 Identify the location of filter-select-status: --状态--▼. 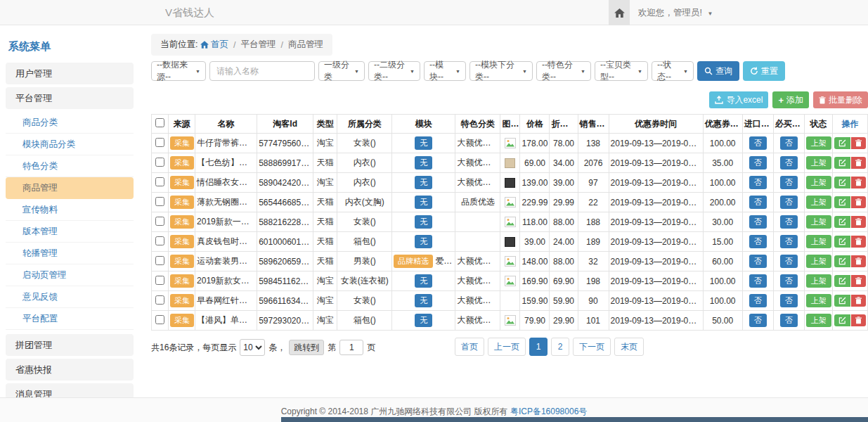
(673, 71).